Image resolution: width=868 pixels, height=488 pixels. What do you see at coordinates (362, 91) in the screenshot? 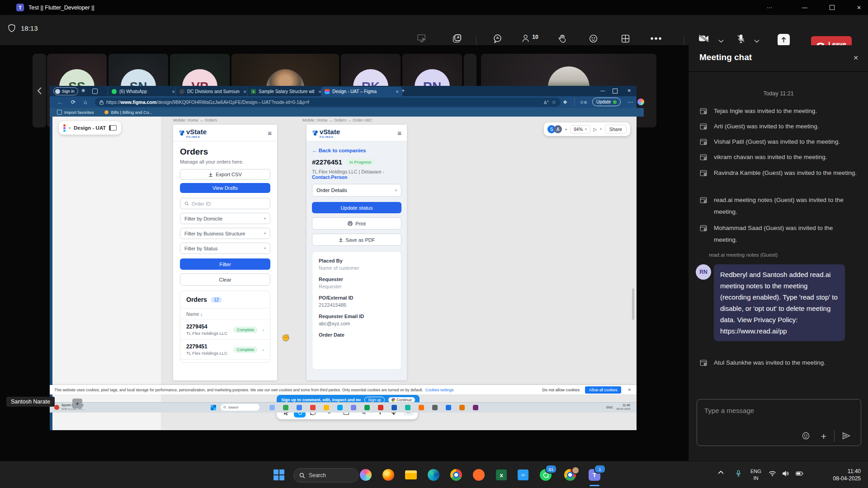
I see `browser-tab-active: Design - UAT – Figma✕` at bounding box center [362, 91].